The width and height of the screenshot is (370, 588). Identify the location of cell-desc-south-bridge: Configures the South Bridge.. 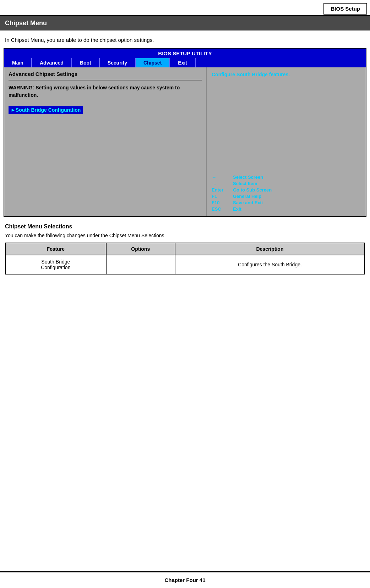
(270, 265).